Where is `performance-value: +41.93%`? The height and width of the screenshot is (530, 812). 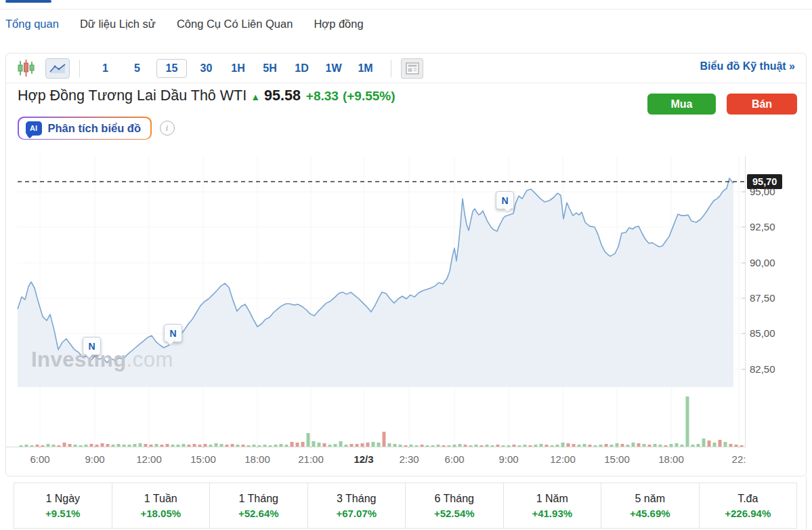 performance-value: +41.93% is located at coordinates (552, 514).